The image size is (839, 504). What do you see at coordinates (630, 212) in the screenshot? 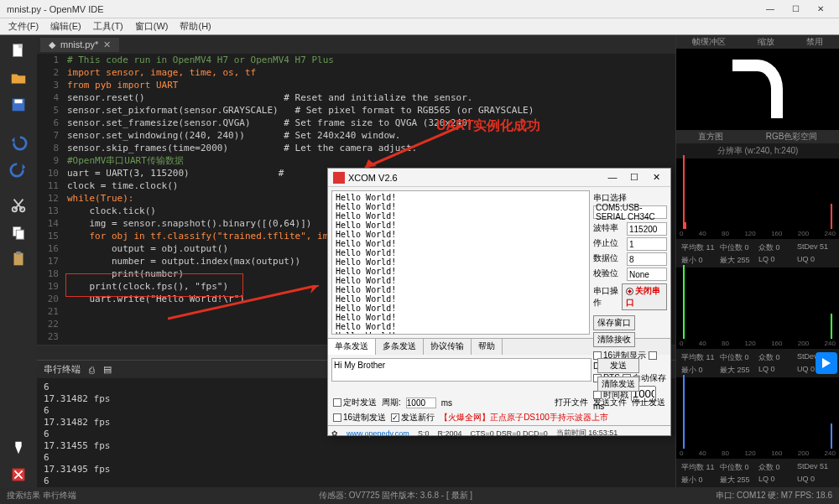
I see `port-select: COM5:USB-SERIAL CH34C` at bounding box center [630, 212].